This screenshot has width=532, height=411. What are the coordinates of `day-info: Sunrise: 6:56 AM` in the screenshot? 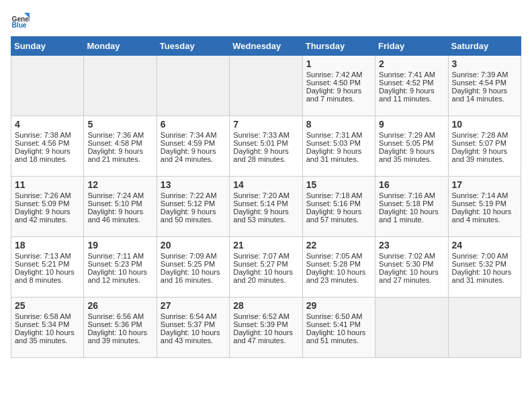 It's located at (120, 316).